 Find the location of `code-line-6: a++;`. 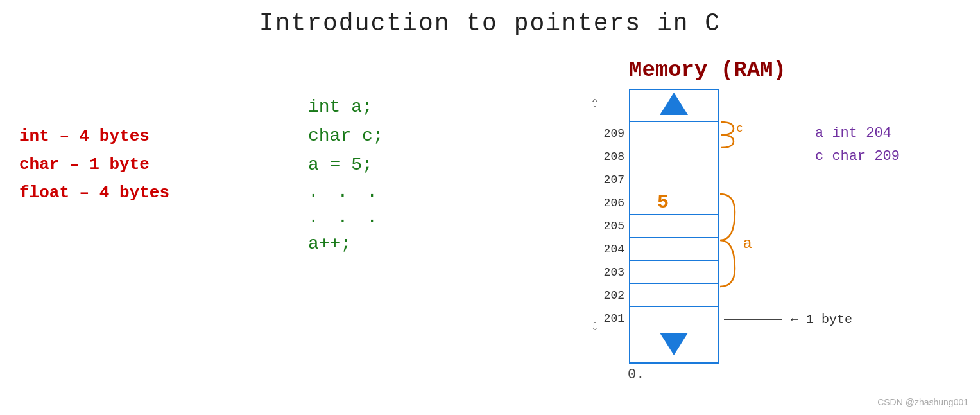

code-line-6: a++; is located at coordinates (346, 244).